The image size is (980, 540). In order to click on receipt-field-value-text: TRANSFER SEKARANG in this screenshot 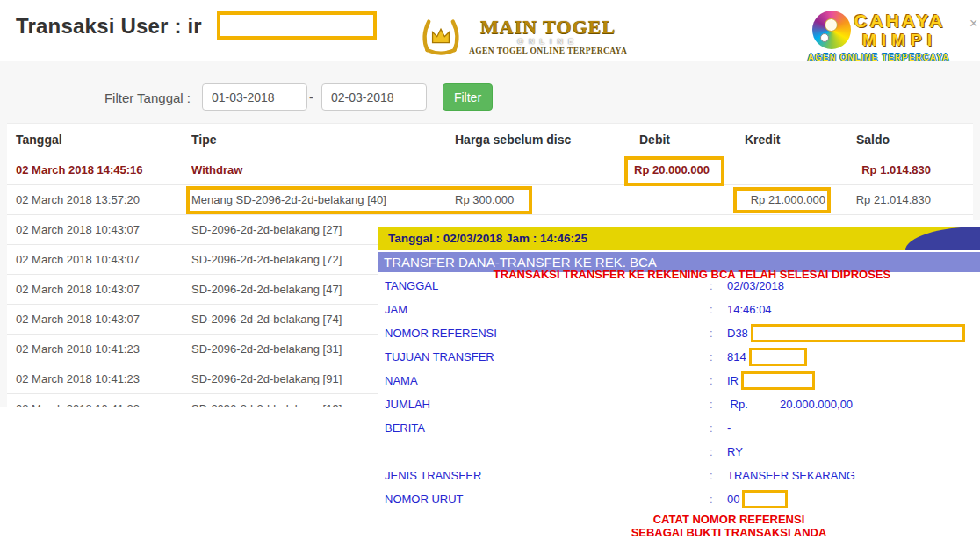, I will do `click(791, 476)`.